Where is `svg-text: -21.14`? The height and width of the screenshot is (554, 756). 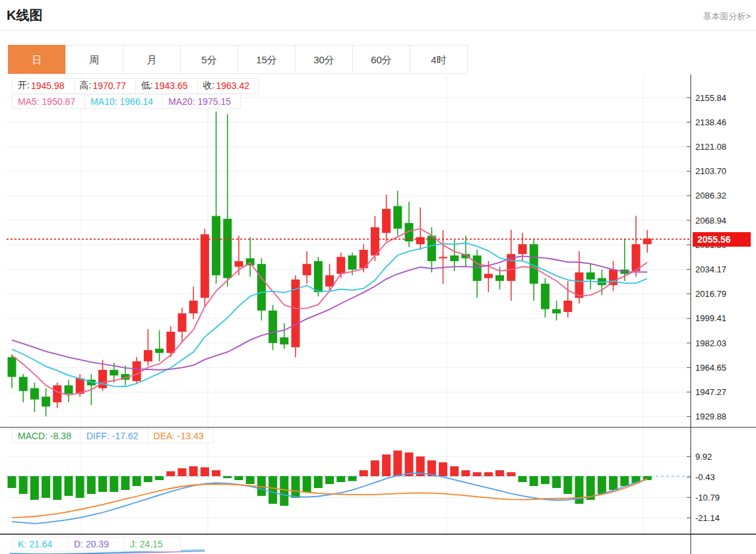 svg-text: -21.14 is located at coordinates (707, 518).